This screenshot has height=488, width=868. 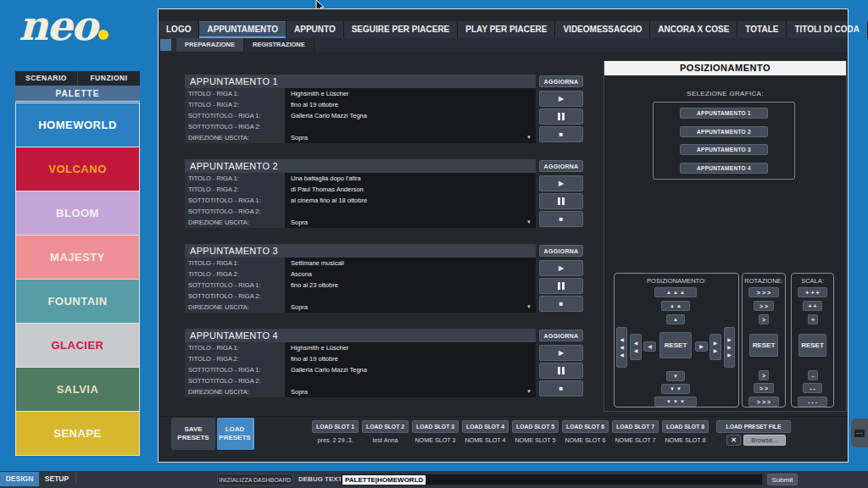 I want to click on palette-item-homeworld: HOMEWORLD, so click(x=78, y=125).